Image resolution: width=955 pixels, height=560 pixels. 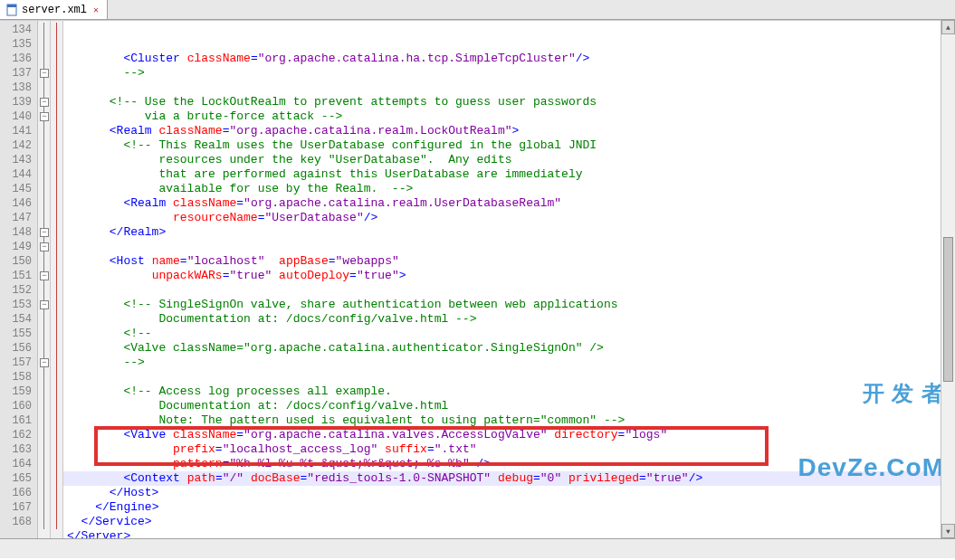 What do you see at coordinates (18, 334) in the screenshot?
I see `line-number: 155` at bounding box center [18, 334].